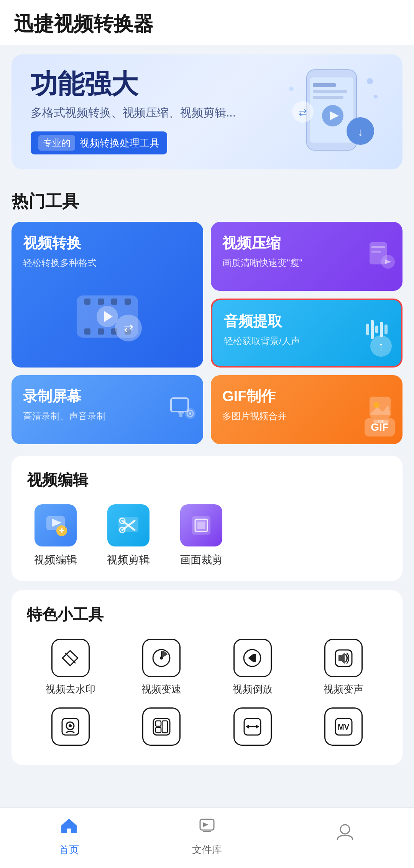  Describe the element at coordinates (107, 243) in the screenshot. I see `card-video-convert-title: 视频转换` at that location.